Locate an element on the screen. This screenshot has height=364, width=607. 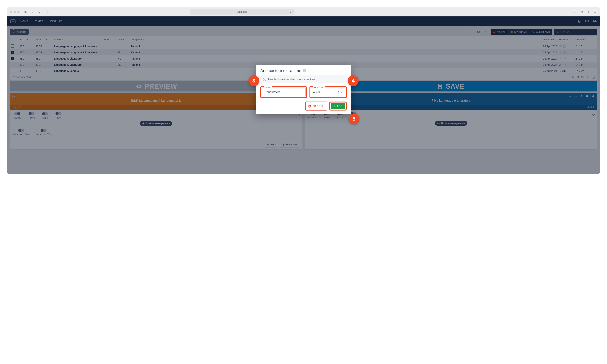
toolbar-dropdown-icon is located at coordinates (33, 12).